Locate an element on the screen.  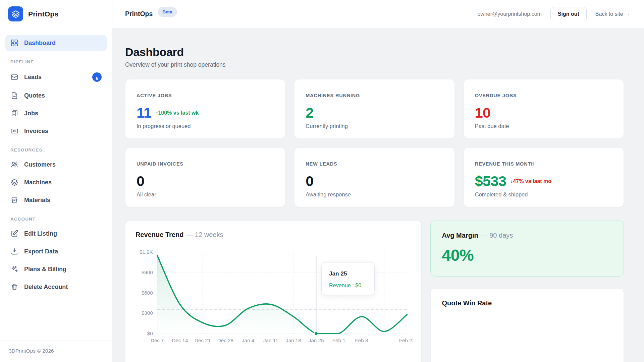
banknote-icon is located at coordinates (14, 131).